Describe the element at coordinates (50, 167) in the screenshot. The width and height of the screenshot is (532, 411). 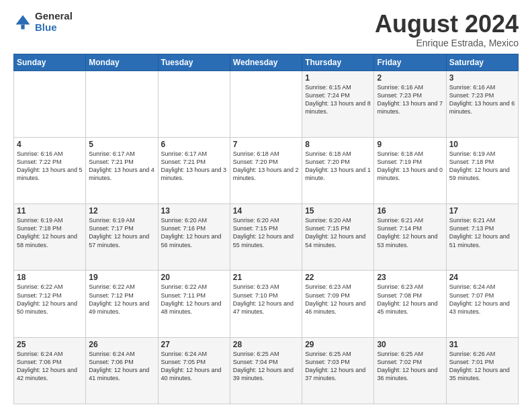
I see `day-info: Sunrise: 6:16 AM Sunset: 7:22 PM Dayligh…` at that location.